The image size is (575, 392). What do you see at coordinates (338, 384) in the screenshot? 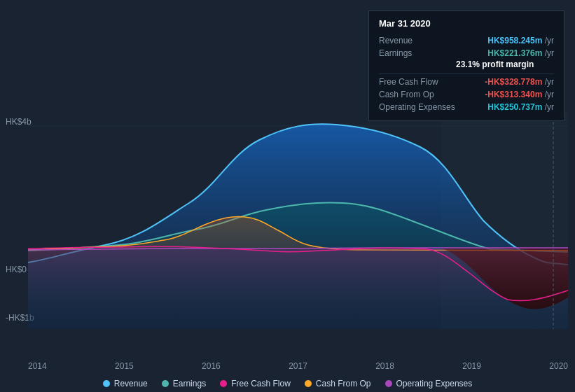
I see `legend-cashfromop: Cash From Op` at bounding box center [338, 384].